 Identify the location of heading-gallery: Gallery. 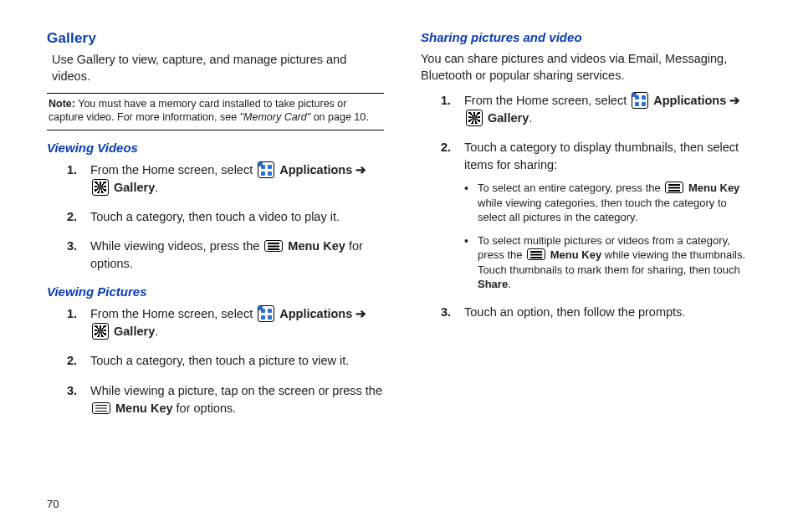
(216, 38).